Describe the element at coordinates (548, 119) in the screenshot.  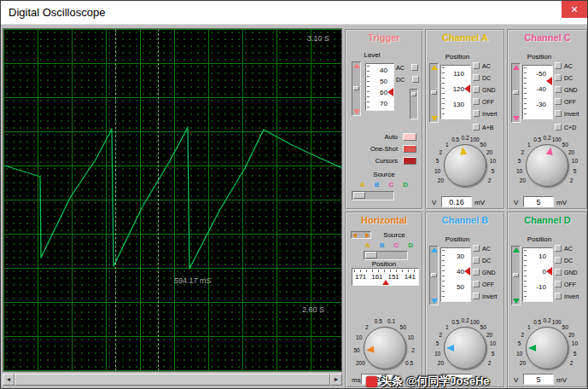
I see `channel-c-panel: Channel C Position -50 -40 -30 AC DC GND…` at that location.